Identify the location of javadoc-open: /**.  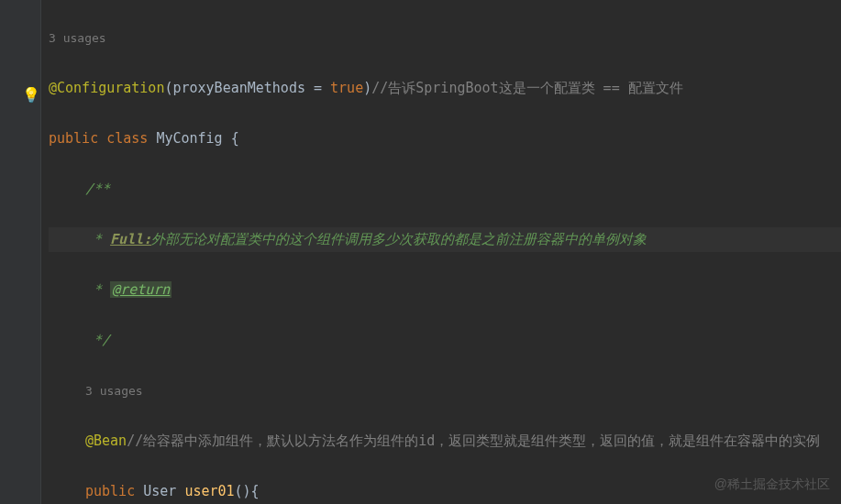
(97, 189).